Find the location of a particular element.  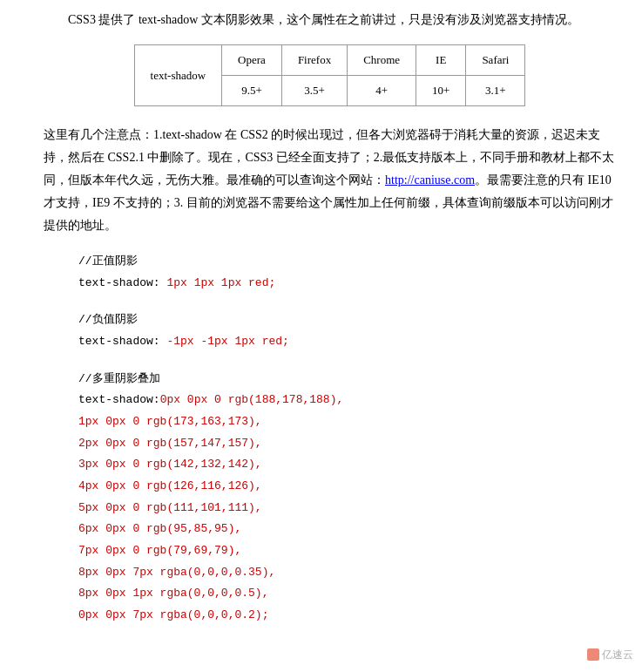

code-multiple-line-0: text-shadow:0px 0px 0 rgb(188,178,188), is located at coordinates (347, 401).